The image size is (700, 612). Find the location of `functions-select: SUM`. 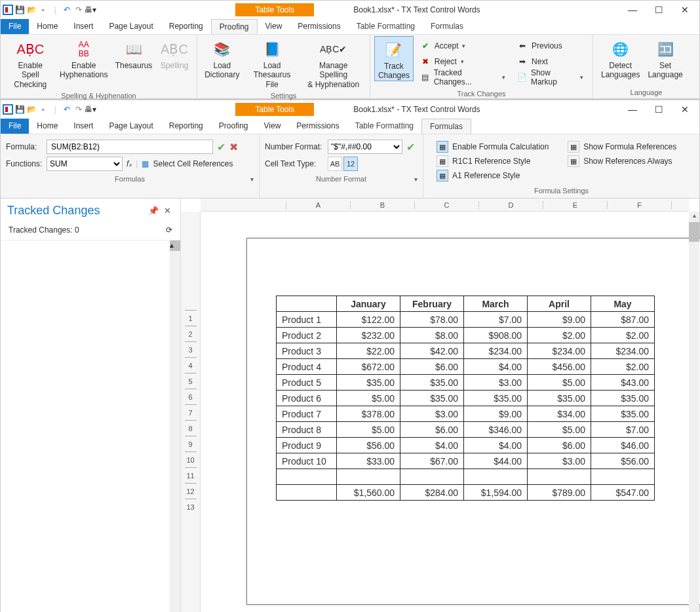

functions-select: SUM is located at coordinates (85, 164).